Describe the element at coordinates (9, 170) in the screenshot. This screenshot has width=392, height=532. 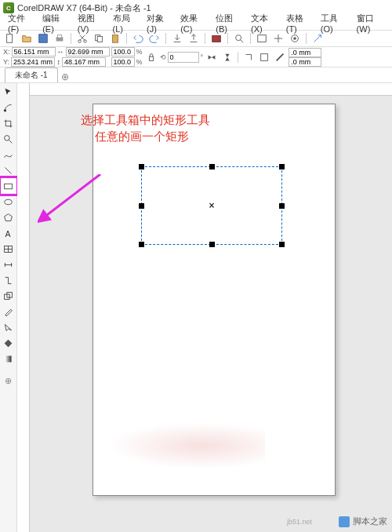
I see `smart-tool-icon` at that location.